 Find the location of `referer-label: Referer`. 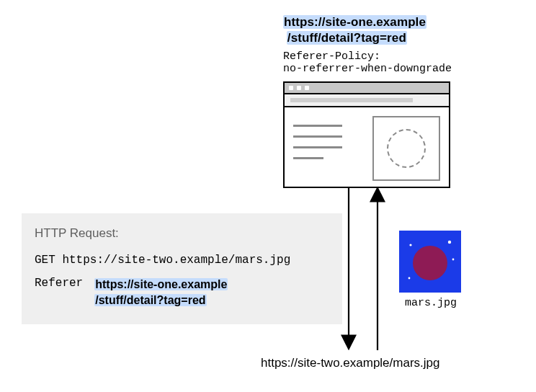

referer-label: Referer is located at coordinates (59, 283).